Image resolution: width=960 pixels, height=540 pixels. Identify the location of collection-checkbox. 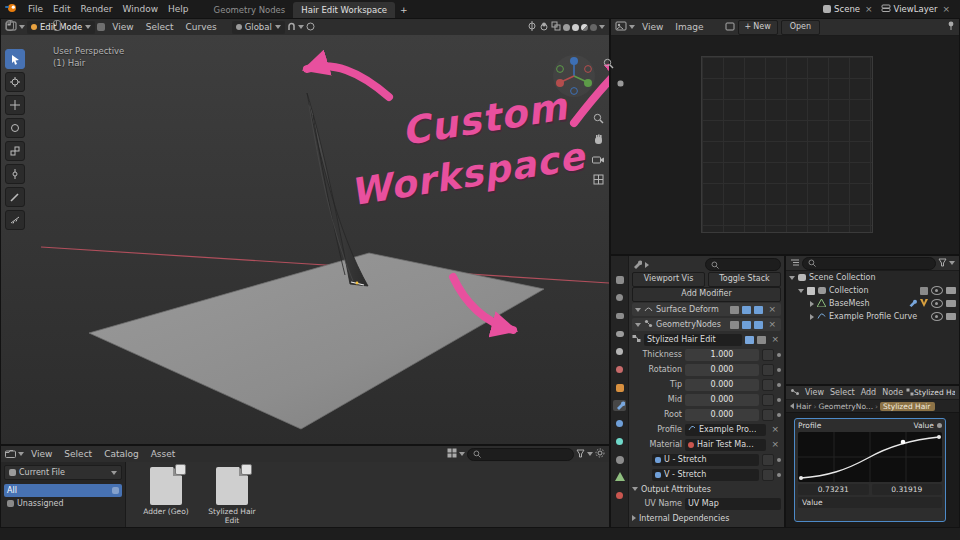
(811, 291).